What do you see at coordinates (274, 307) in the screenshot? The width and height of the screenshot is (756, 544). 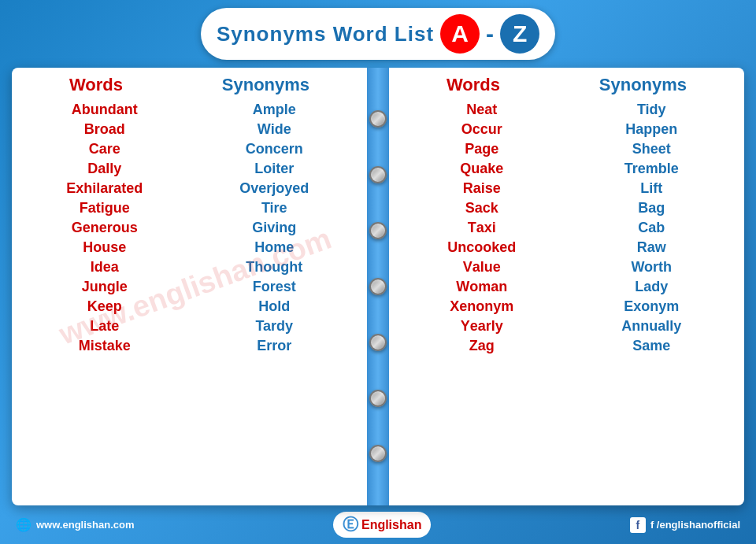 I see `synonym-cell: Hold` at bounding box center [274, 307].